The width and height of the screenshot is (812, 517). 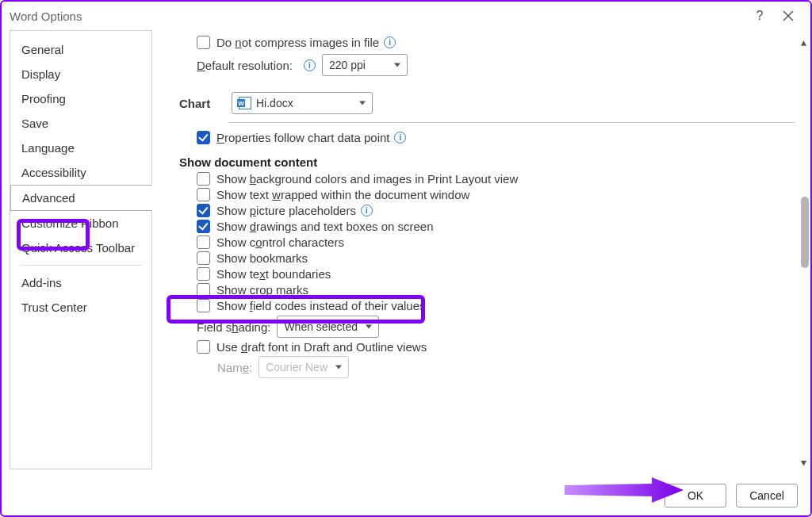 What do you see at coordinates (406, 16) in the screenshot?
I see `titlebar: Word Options ?` at bounding box center [406, 16].